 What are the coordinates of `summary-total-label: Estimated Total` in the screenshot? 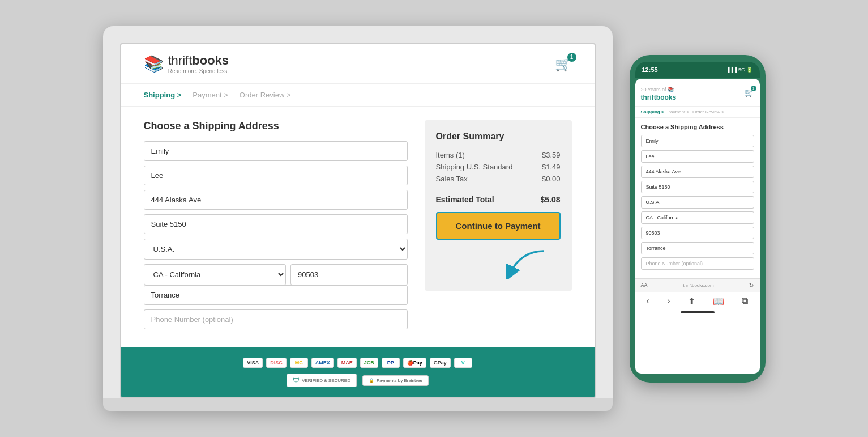 It's located at (465, 200).